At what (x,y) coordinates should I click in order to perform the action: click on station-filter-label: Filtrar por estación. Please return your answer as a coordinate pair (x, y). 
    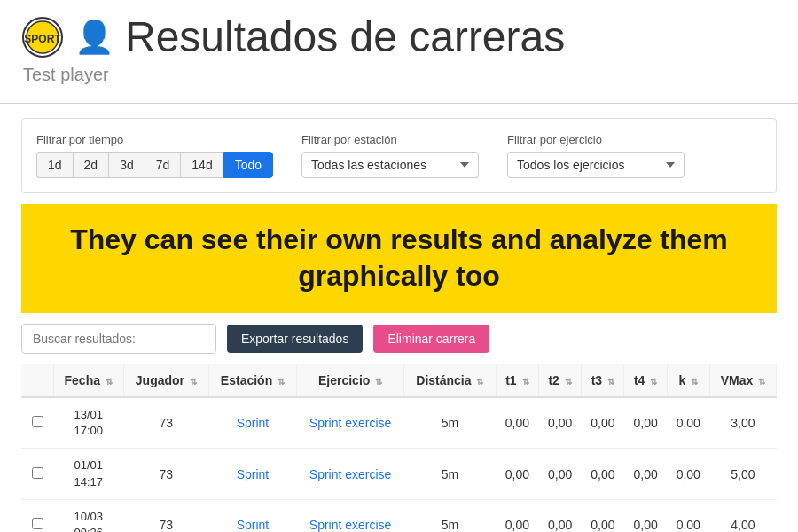
    Looking at the image, I should click on (390, 140).